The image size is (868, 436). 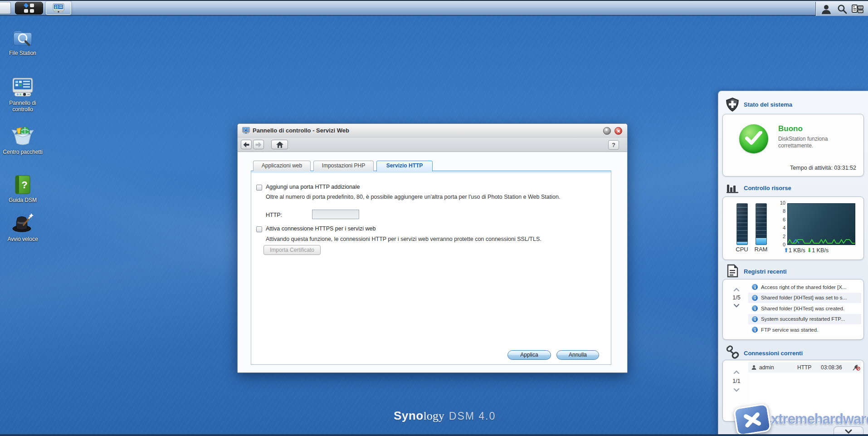 What do you see at coordinates (779, 224) in the screenshot?
I see `net-graph-yaxis: 1086420` at bounding box center [779, 224].